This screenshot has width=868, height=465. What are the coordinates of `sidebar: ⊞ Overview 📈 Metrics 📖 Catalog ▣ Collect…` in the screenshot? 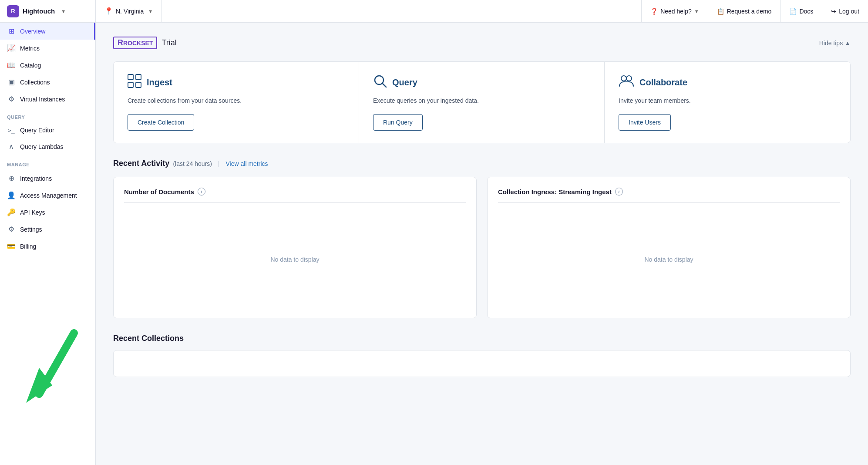 It's located at (48, 244).